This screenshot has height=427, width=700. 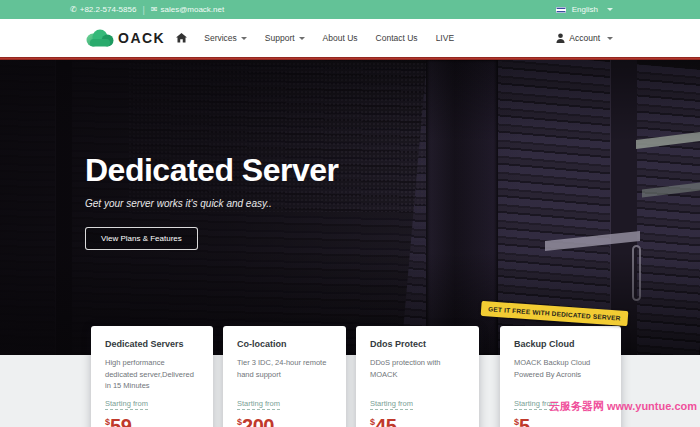 What do you see at coordinates (340, 38) in the screenshot?
I see `nav-item-about-us: About Us` at bounding box center [340, 38].